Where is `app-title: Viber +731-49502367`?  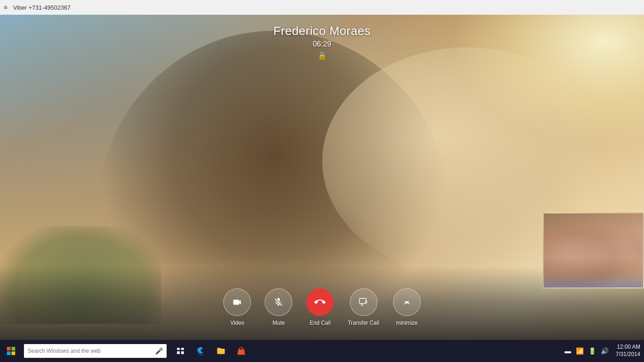 app-title: Viber +731-49502367 is located at coordinates (41, 7).